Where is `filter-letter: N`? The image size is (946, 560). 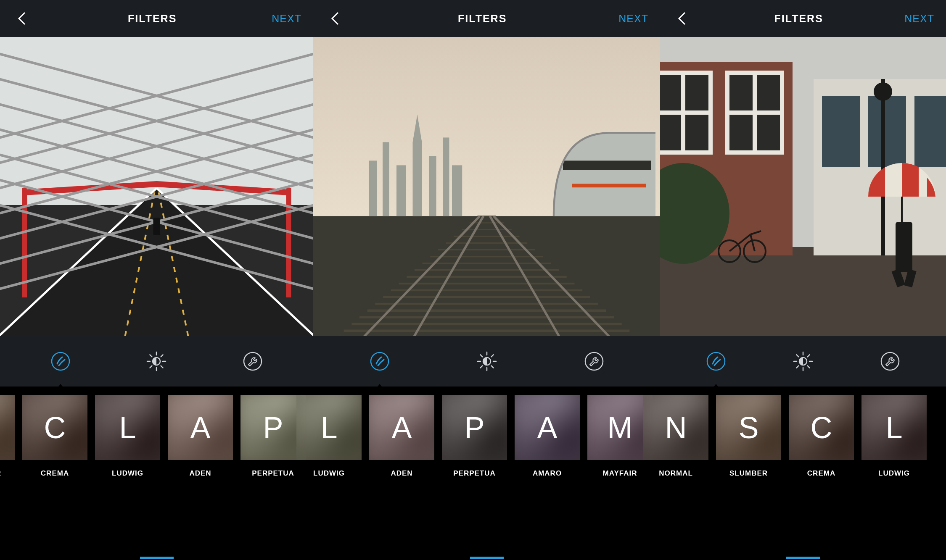 filter-letter: N is located at coordinates (676, 428).